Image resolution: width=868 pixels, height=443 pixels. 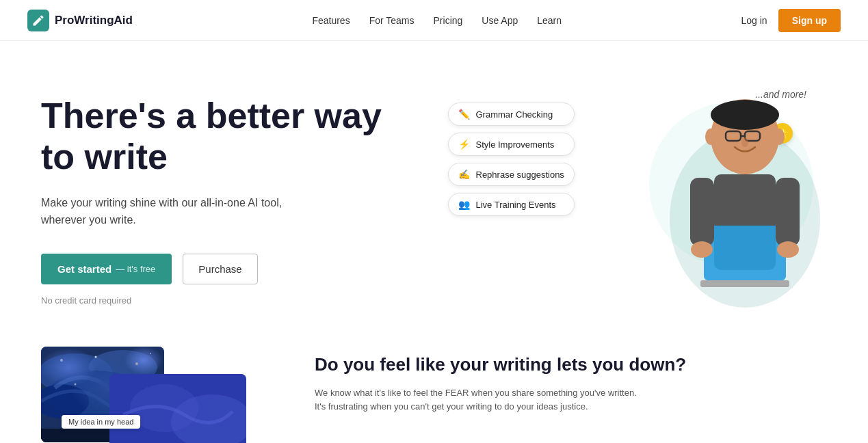 I want to click on signup-button: Sign up, so click(x=810, y=21).